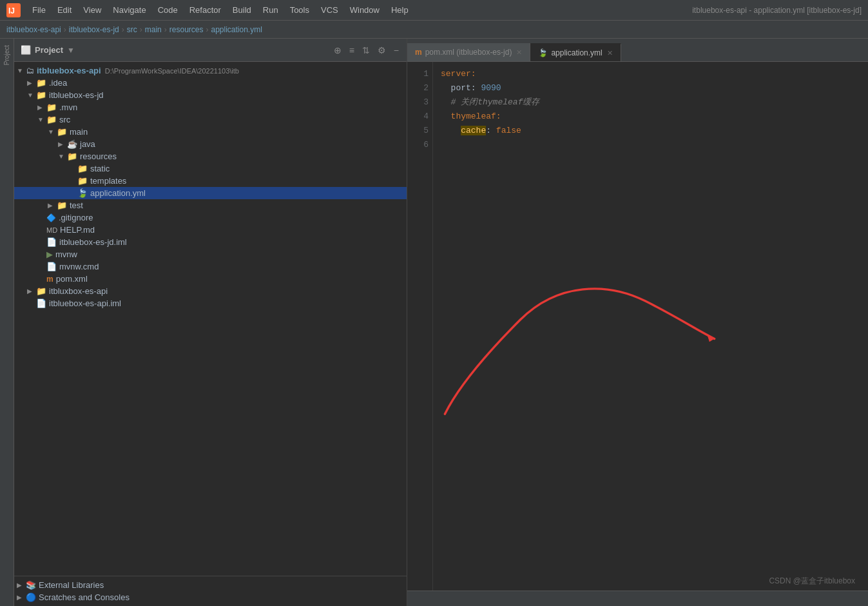 The width and height of the screenshot is (868, 606). What do you see at coordinates (187, 30) in the screenshot?
I see `breadcrumb-item-4: resources` at bounding box center [187, 30].